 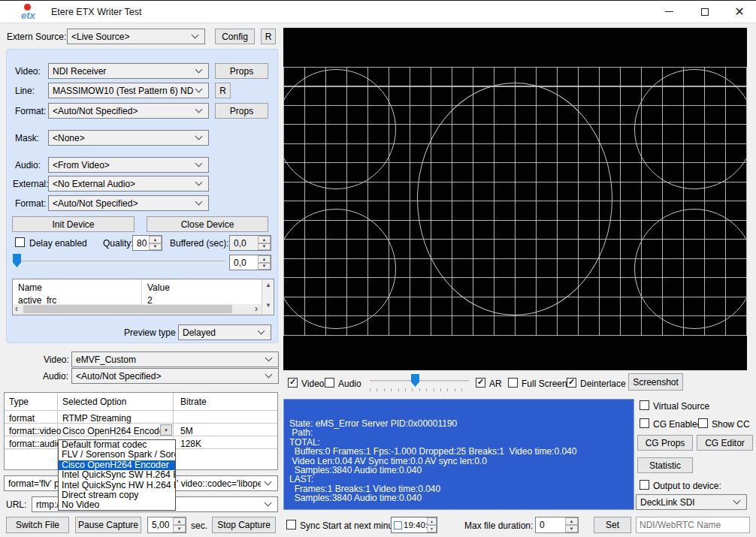 What do you see at coordinates (129, 165) in the screenshot?
I see `audio-select: <From Video>` at bounding box center [129, 165].